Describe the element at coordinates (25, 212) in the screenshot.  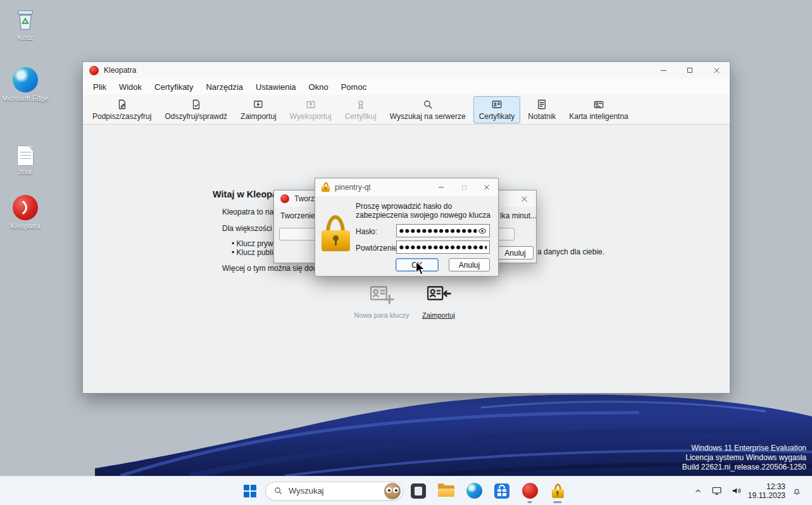
I see `desktop-icon-kleopatra: Kleopatra` at that location.